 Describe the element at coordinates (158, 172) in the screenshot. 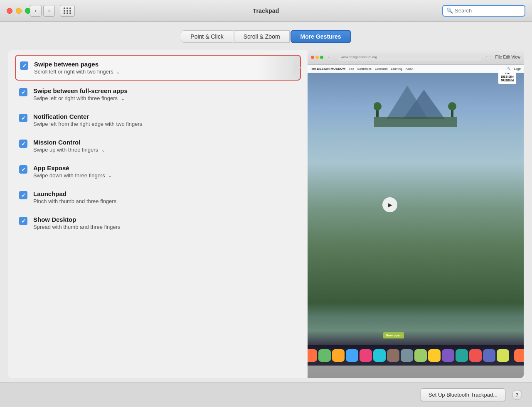

I see `settings-item-app-expose: App Exposé Swipe down with three fingers…` at that location.